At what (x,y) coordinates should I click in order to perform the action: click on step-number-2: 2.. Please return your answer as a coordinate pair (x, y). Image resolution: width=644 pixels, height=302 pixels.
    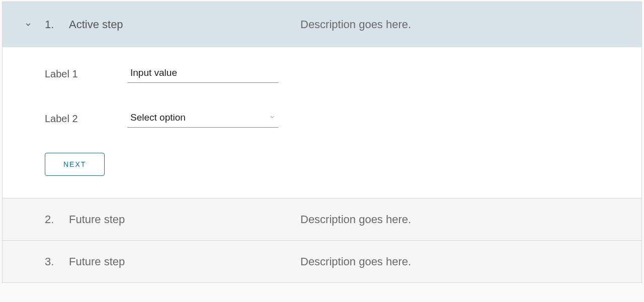
    Looking at the image, I should click on (57, 220).